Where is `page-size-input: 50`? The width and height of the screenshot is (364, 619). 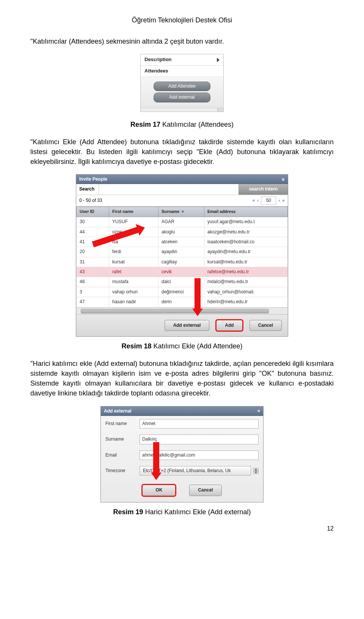
page-size-input: 50 is located at coordinates (268, 200).